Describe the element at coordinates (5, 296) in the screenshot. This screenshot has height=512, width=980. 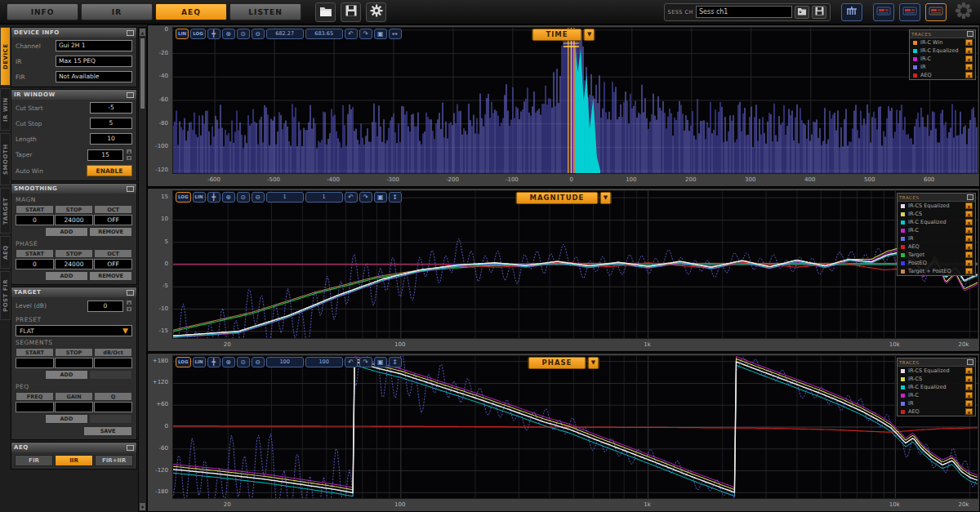
I see `vtab-post-fir: POST FIR` at that location.